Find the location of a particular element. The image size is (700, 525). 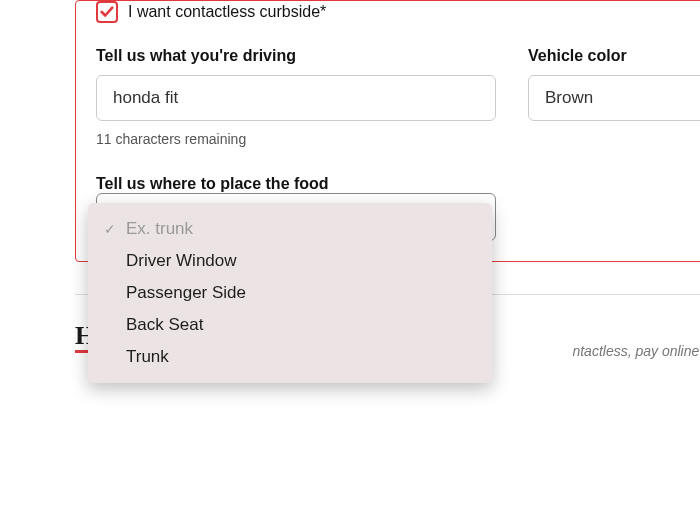

checkmark-icon is located at coordinates (107, 12).